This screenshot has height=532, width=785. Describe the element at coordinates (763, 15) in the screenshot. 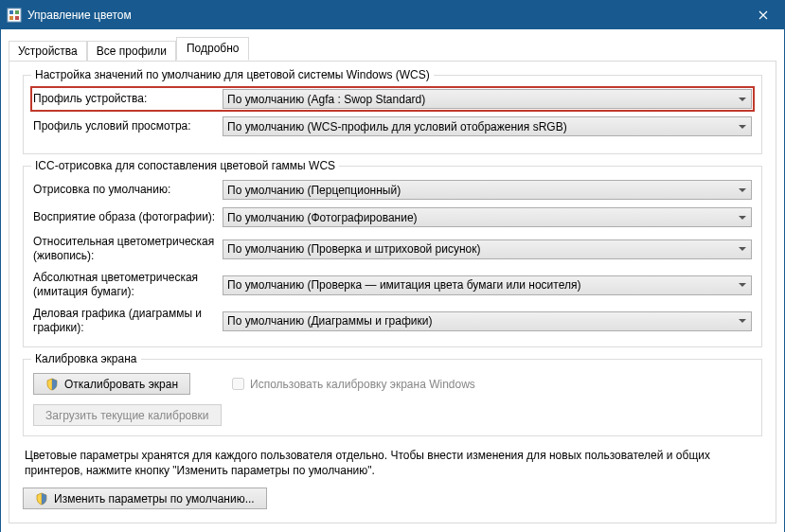

I see `close-window-button` at that location.